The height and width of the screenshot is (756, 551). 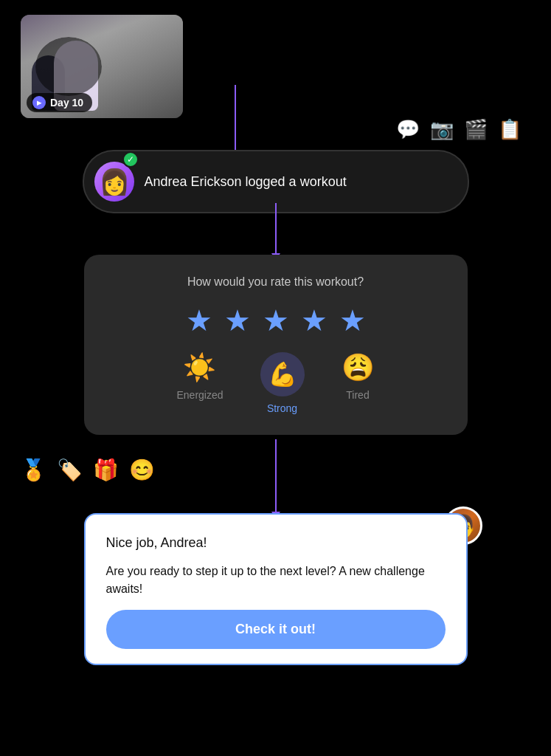 What do you see at coordinates (235, 120) in the screenshot?
I see `arrow-video-to-notification` at bounding box center [235, 120].